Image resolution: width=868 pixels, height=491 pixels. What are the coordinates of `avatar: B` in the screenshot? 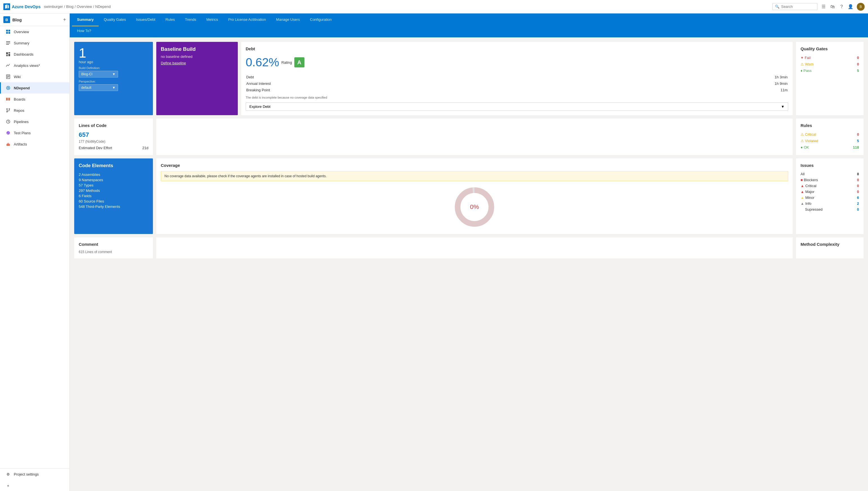 It's located at (861, 7).